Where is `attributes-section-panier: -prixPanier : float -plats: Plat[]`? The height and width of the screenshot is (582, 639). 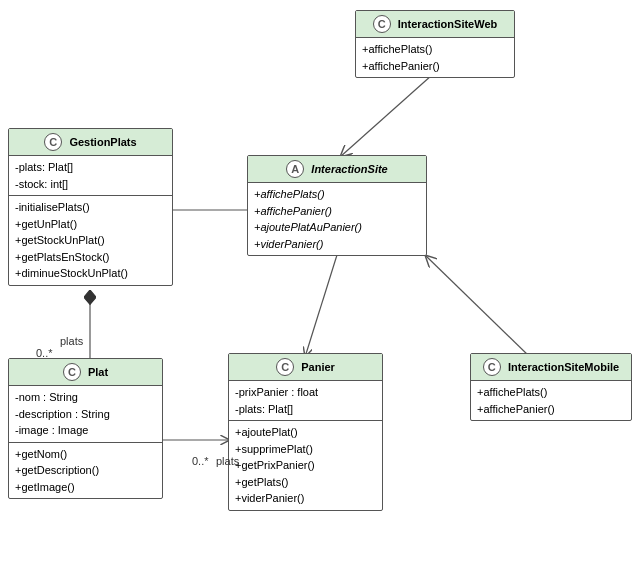
attributes-section-panier: -prixPanier : float -plats: Plat[] is located at coordinates (306, 401).